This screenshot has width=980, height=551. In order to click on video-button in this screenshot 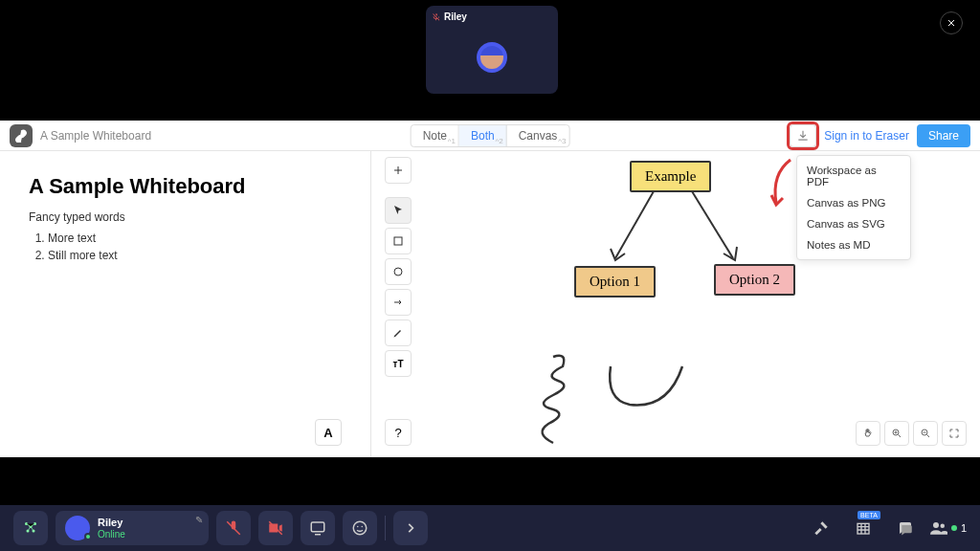, I will do `click(276, 528)`.